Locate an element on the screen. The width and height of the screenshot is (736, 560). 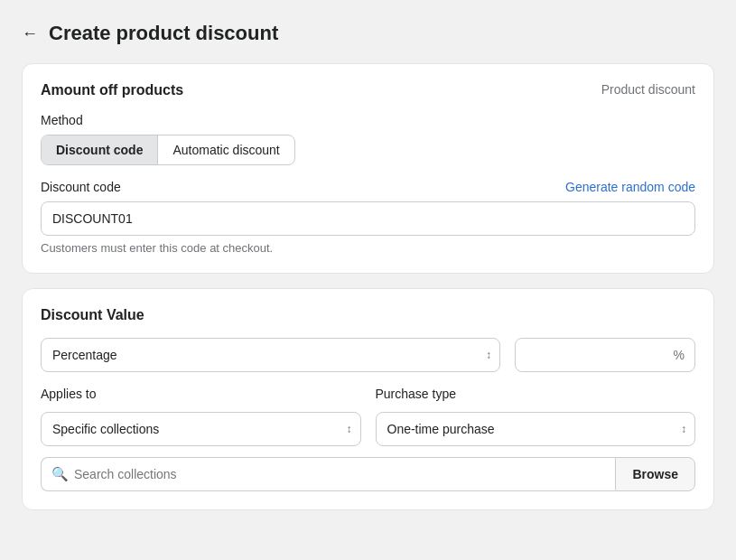
discount-value-row: Percentage Fixed amount ↕ % is located at coordinates (368, 355).